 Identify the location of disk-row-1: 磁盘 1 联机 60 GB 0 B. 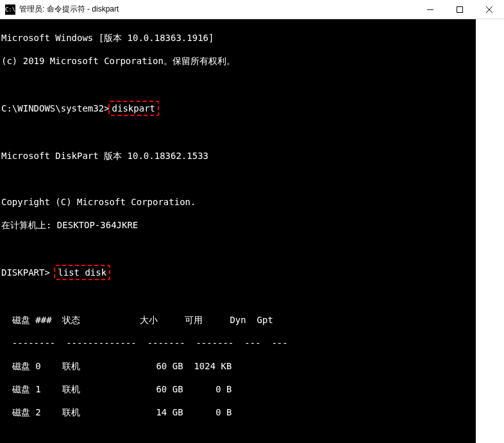
(252, 389).